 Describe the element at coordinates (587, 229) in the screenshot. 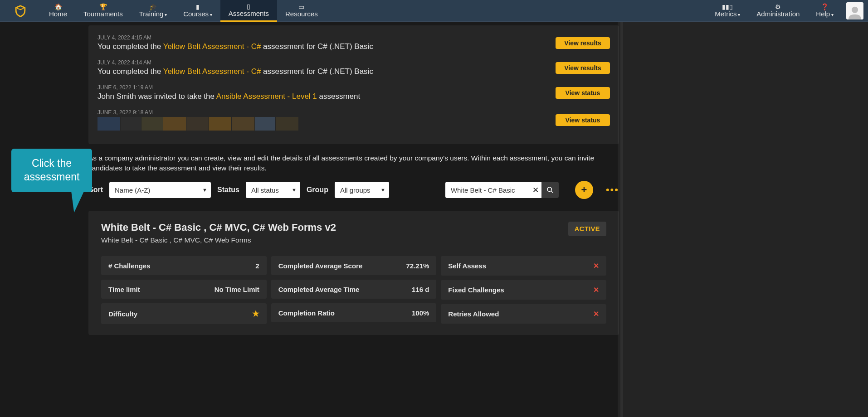

I see `status-badge: ACTIVE` at that location.